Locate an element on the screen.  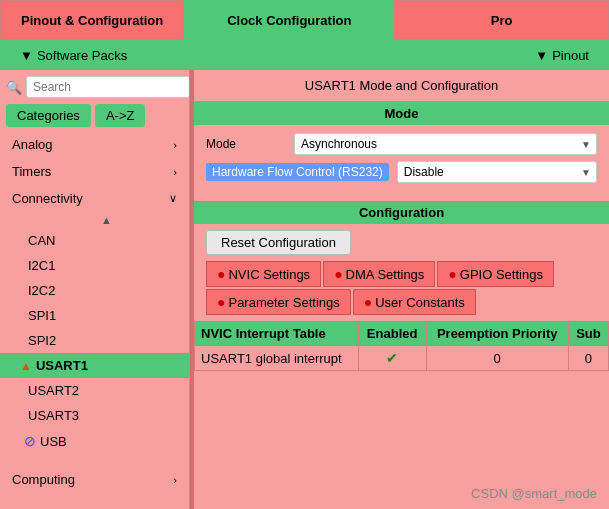
sidebar-item-usart1: ▲ USART1 is located at coordinates (94, 366).